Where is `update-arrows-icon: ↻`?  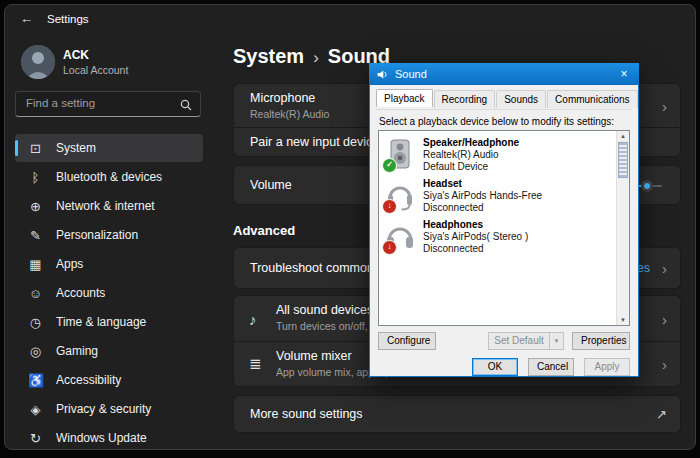
update-arrows-icon: ↻ is located at coordinates (36, 438).